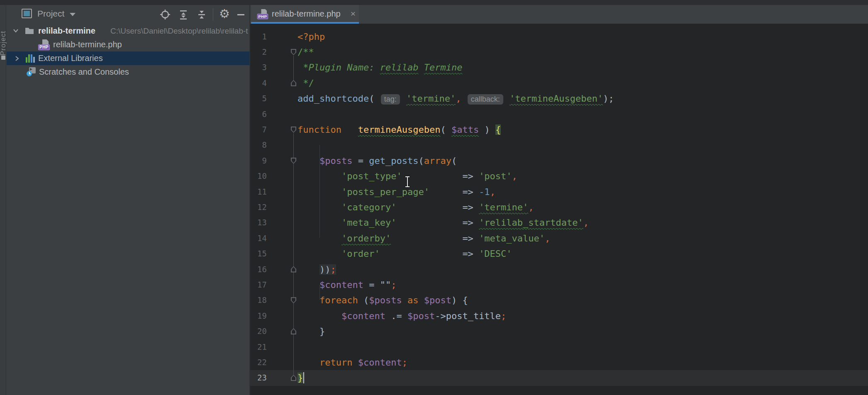 The width and height of the screenshot is (868, 395). Describe the element at coordinates (31, 72) in the screenshot. I see `scratches-icon` at that location.